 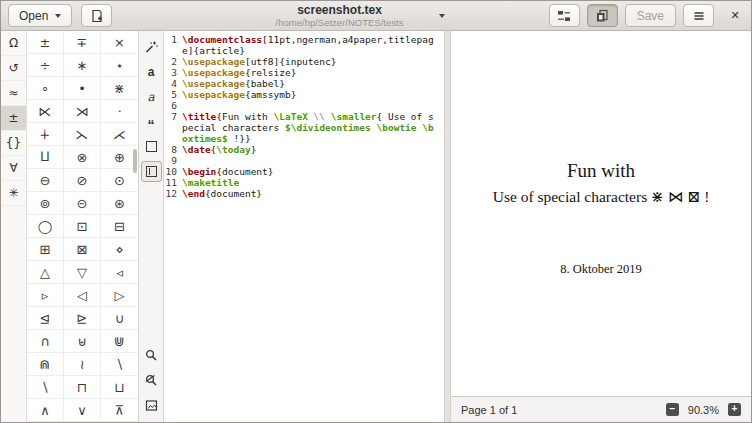 What do you see at coordinates (82, 249) in the screenshot?
I see `symbol-cell: ⊠` at bounding box center [82, 249].